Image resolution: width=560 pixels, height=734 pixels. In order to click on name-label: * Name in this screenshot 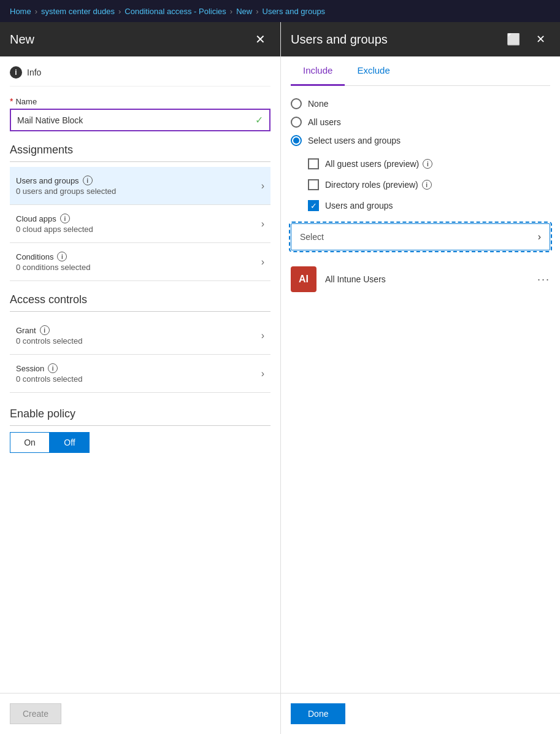, I will do `click(140, 101)`.